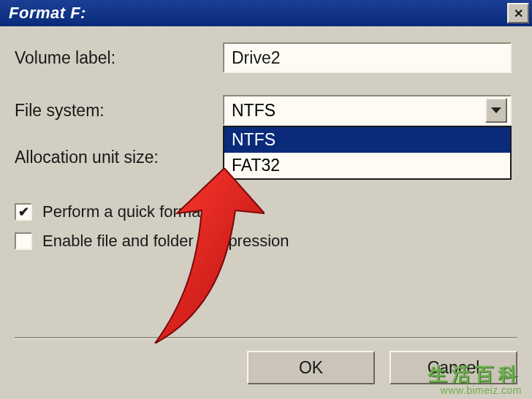 Image resolution: width=532 pixels, height=399 pixels. What do you see at coordinates (367, 58) in the screenshot?
I see `volume-label-input` at bounding box center [367, 58].